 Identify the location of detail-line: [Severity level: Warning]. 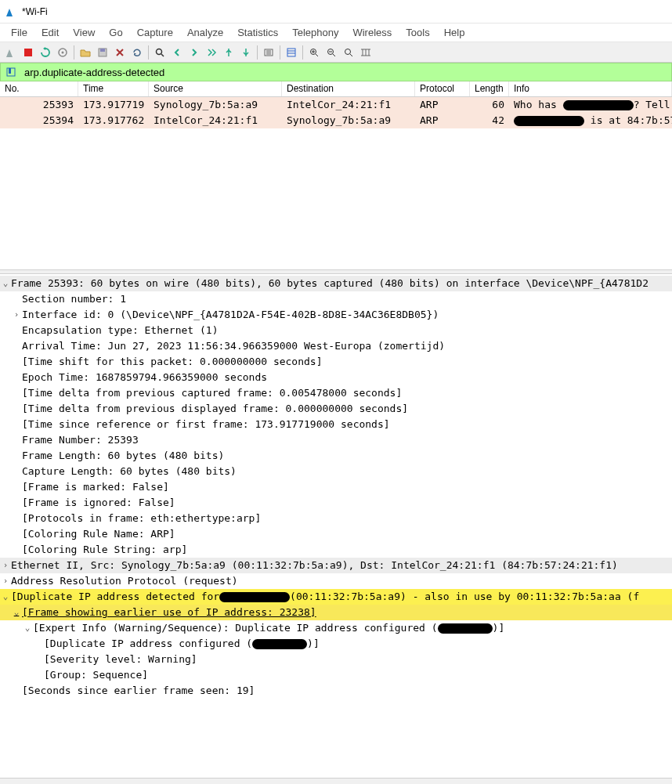
(336, 659).